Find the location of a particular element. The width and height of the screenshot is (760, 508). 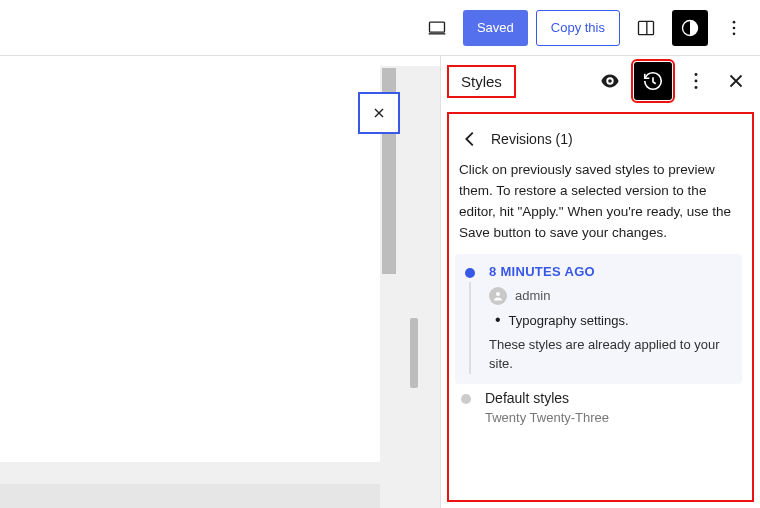

timeline-line is located at coordinates (470, 328).